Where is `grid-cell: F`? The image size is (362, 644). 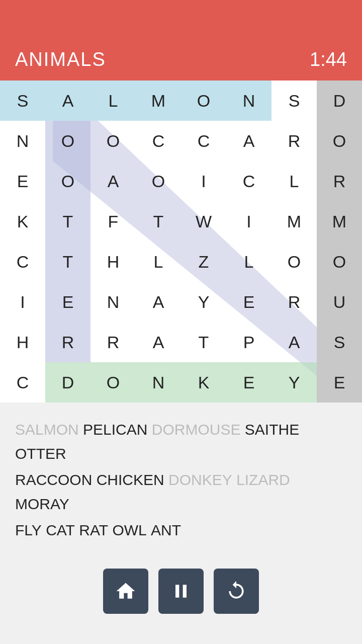
grid-cell: F is located at coordinates (113, 221).